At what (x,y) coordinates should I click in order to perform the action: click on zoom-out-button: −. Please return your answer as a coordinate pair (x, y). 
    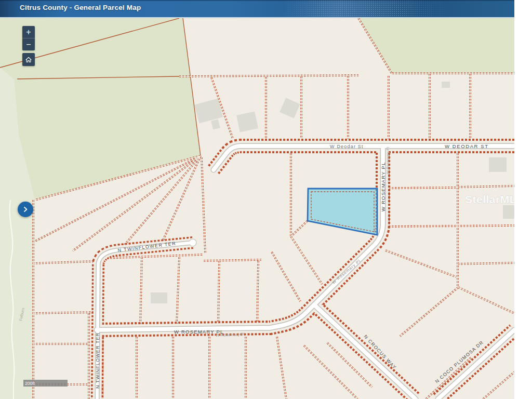
    Looking at the image, I should click on (29, 45).